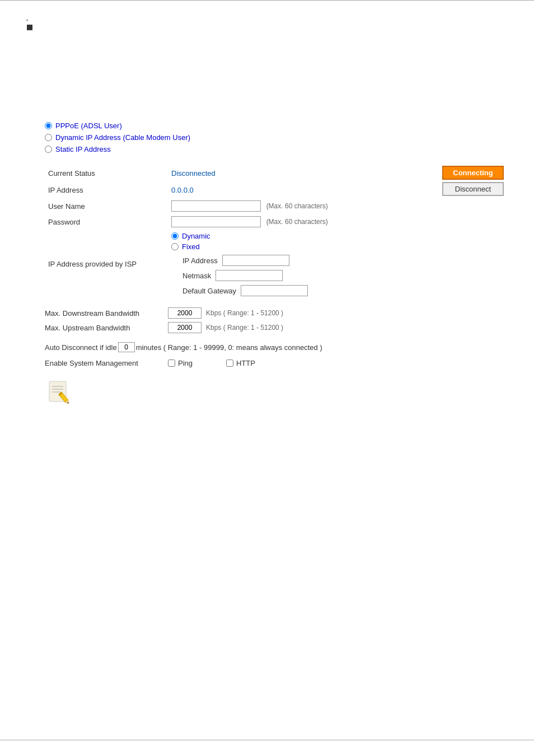  What do you see at coordinates (303, 206) in the screenshot?
I see `username-input-cell: (Max. 60 characters)` at bounding box center [303, 206].